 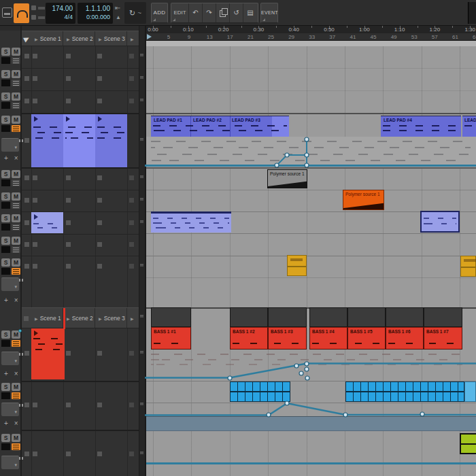 What do you see at coordinates (112, 141) in the screenshot?
I see `launcher-clip-blue` at bounding box center [112, 141].